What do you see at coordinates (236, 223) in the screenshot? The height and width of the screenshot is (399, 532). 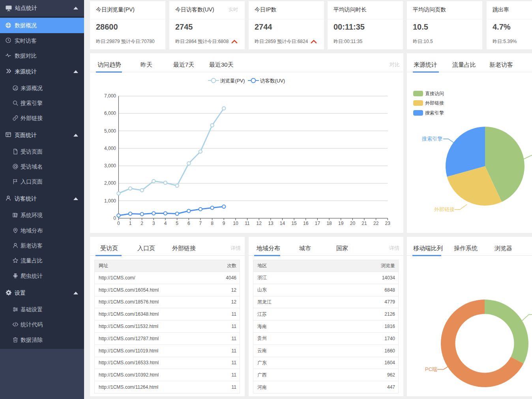 I see `svg-text: 10` at bounding box center [236, 223].